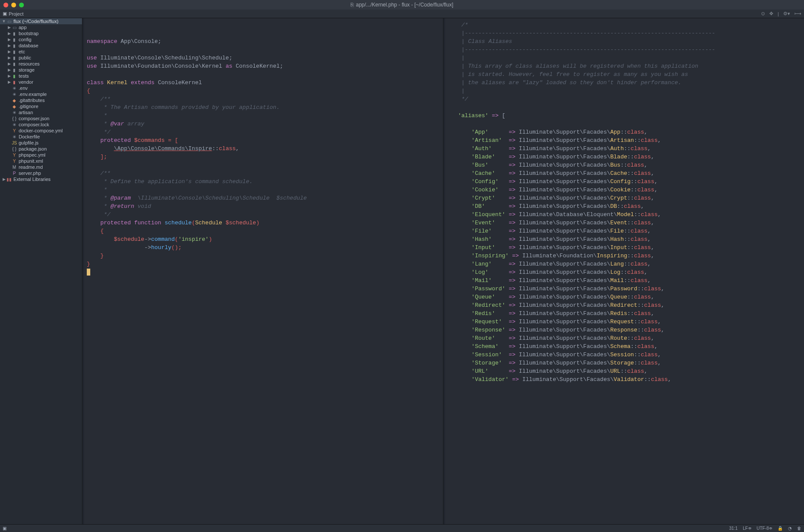  I want to click on folder-open-icon: ▭, so click(14, 28).